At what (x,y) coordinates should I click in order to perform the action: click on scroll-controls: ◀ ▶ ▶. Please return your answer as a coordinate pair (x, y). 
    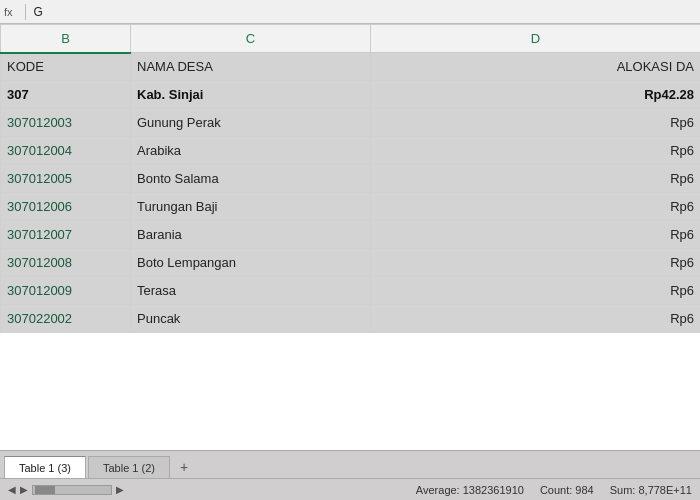
    Looking at the image, I should click on (66, 490).